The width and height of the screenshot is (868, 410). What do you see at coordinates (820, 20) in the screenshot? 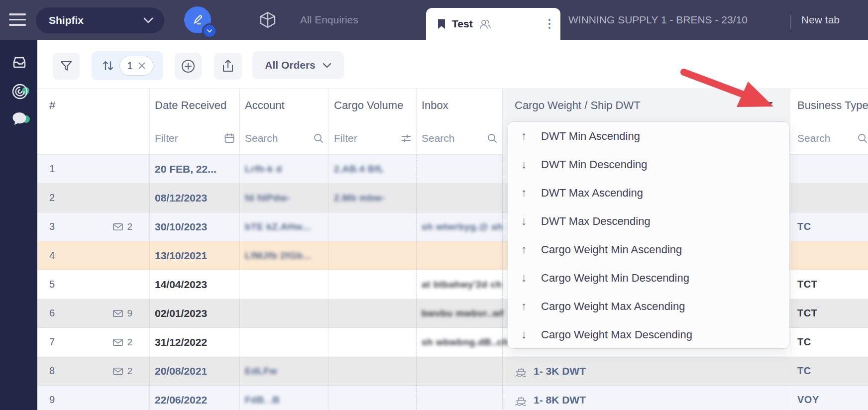
I see `new-tab-button: New tab` at bounding box center [820, 20].